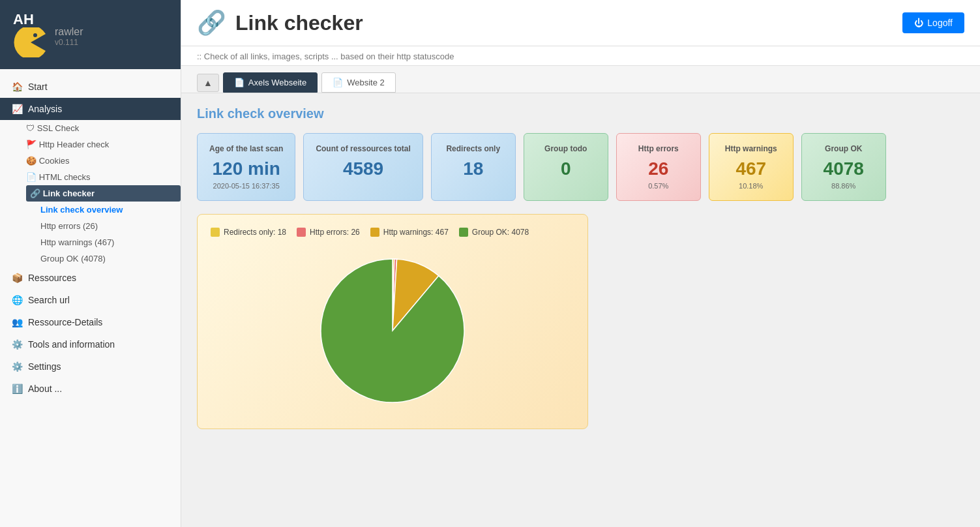 Image resolution: width=980 pixels, height=527 pixels. I want to click on legend-label-0: Redirects only: 18, so click(255, 232).